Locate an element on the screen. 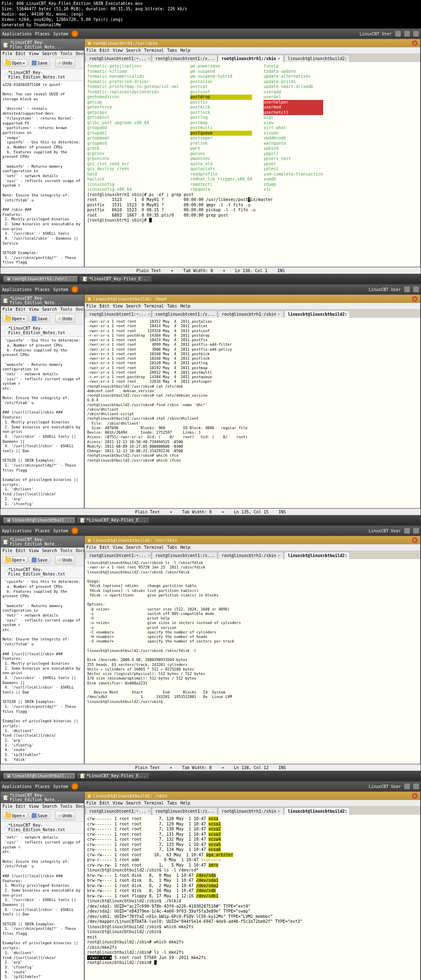  term-menu-help: Help is located at coordinates (185, 50).